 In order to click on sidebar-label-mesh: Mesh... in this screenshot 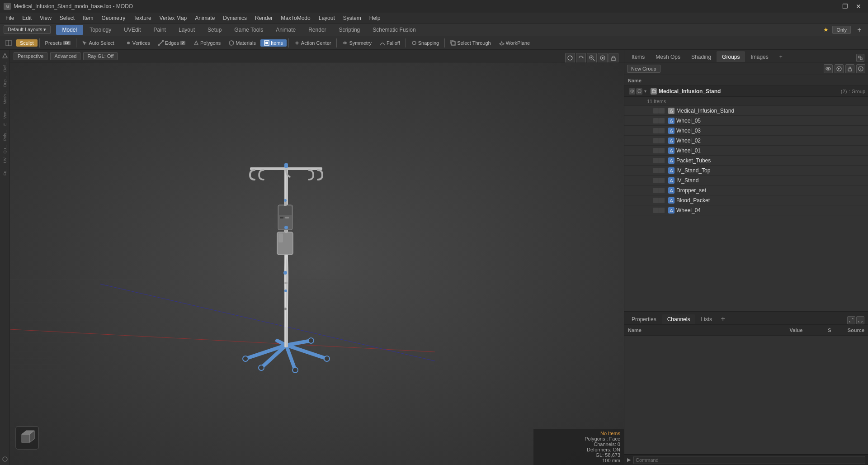, I will do `click(5, 98)`.